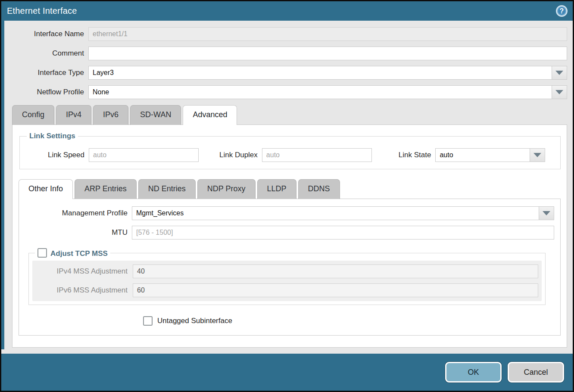  What do you see at coordinates (148, 321) in the screenshot?
I see `untagged-subinterface-checkbox` at bounding box center [148, 321].